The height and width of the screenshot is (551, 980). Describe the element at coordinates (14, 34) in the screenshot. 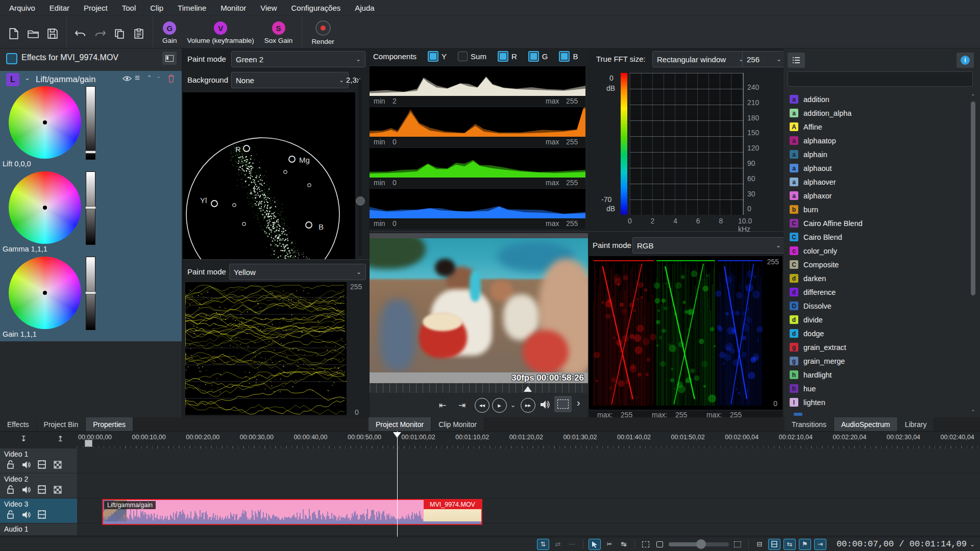

I see `toolbar-new-document-button` at that location.